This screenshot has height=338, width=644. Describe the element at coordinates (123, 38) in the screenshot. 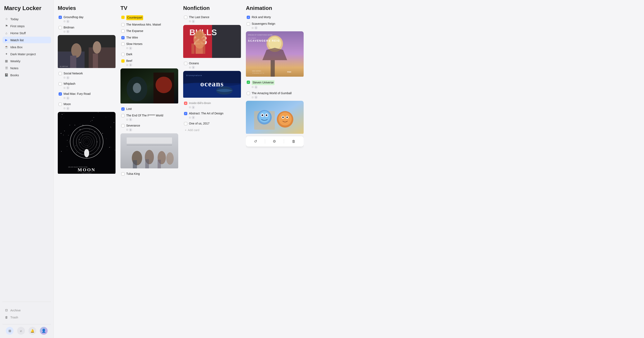

I see `checkbox-the-wire` at that location.